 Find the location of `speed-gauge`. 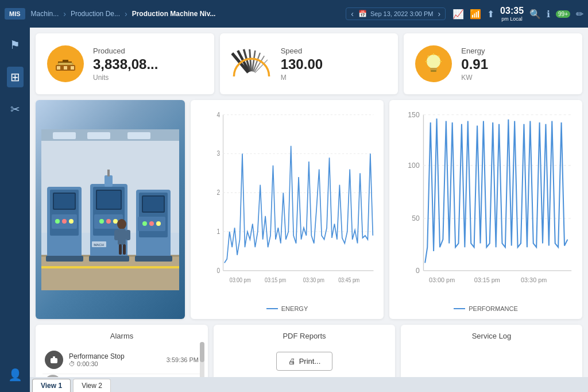

speed-gauge is located at coordinates (252, 64).